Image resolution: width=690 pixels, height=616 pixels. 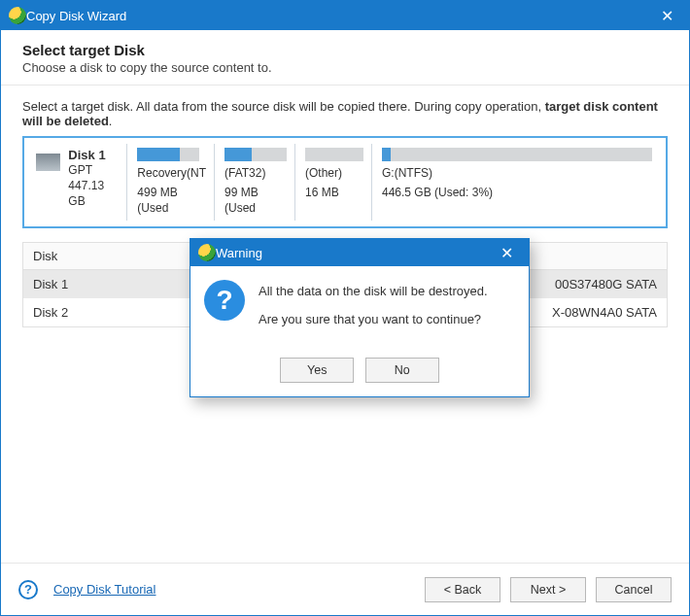 I want to click on partition-g-size: 446.5 GB (Used: 3%), so click(x=517, y=192).